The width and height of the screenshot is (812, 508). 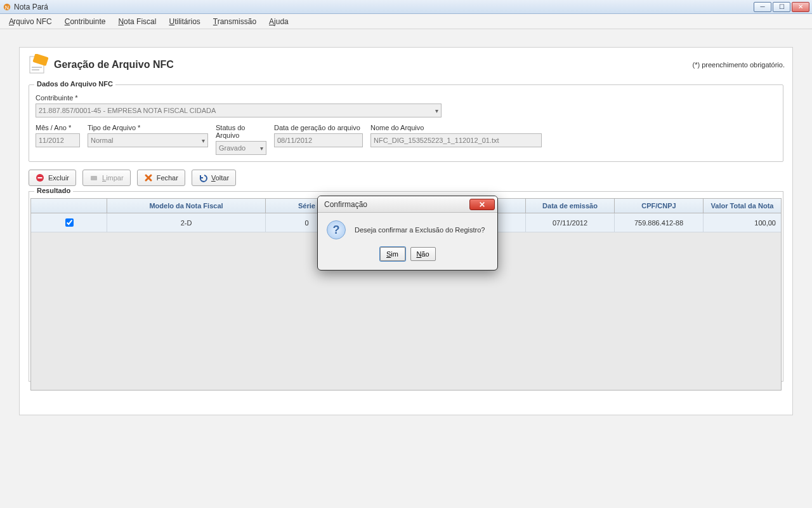 What do you see at coordinates (406, 66) in the screenshot?
I see `panel-header: Geração de Arquivo NFC (*) preenchimento…` at bounding box center [406, 66].